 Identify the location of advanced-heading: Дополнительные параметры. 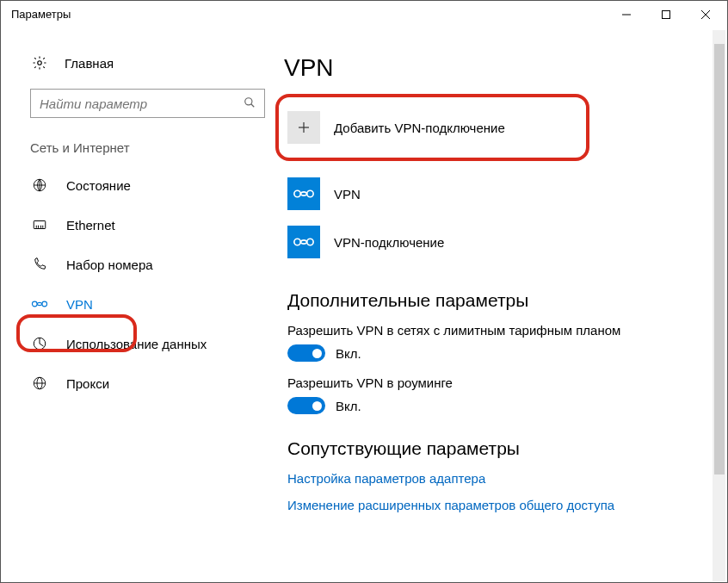
(508, 301).